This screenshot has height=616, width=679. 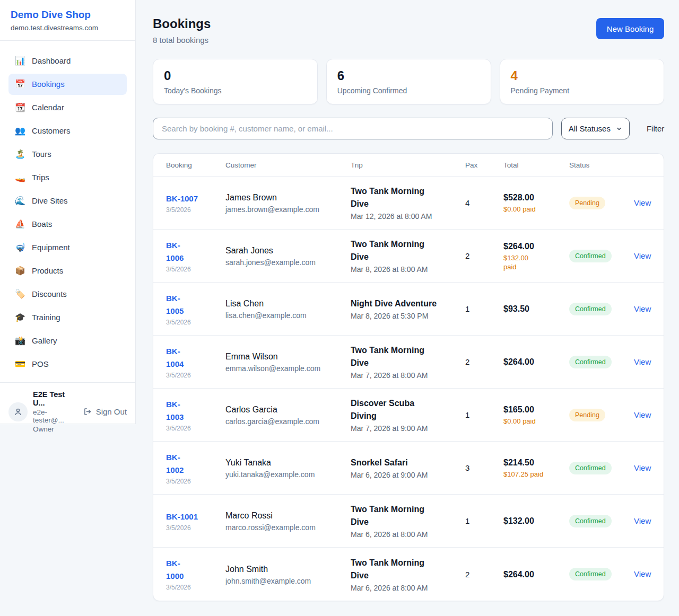 I want to click on booking-cell: BK-1001 3/5/2026, so click(x=196, y=521).